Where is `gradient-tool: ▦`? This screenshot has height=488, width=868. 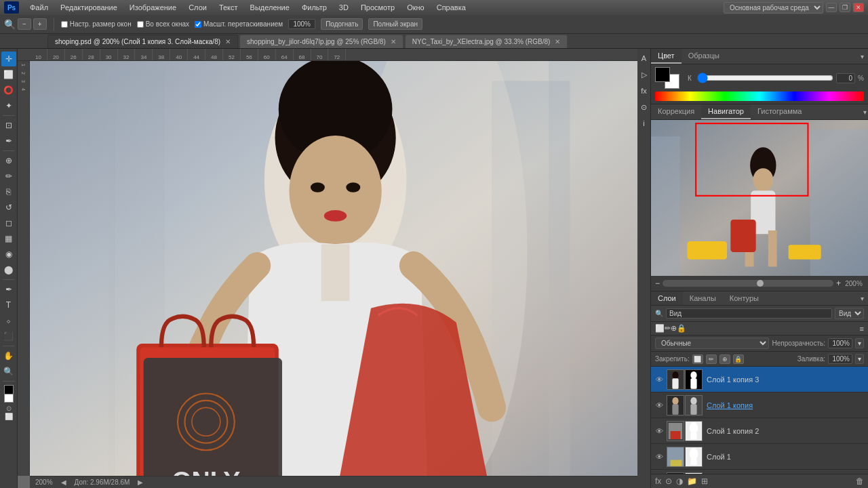
gradient-tool: ▦ is located at coordinates (9, 239).